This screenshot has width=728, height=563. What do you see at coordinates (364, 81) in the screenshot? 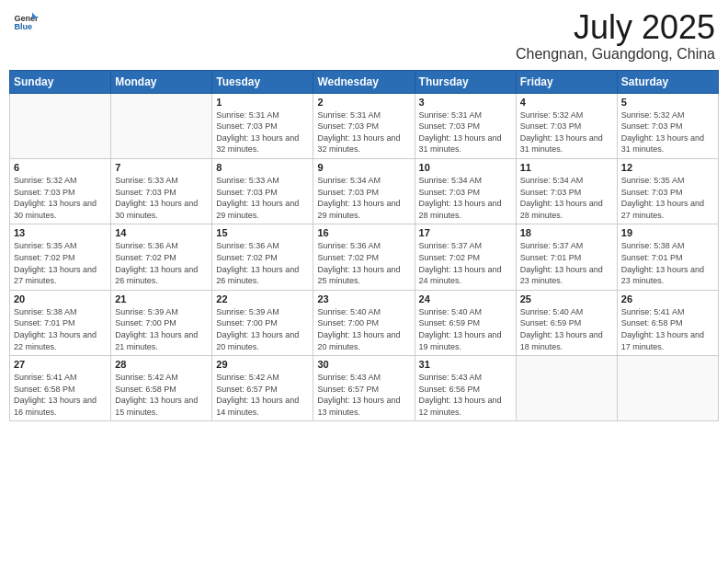
I see `calendar-header-row: SundayMondayTuesdayWednesdayThursdayFrid…` at bounding box center [364, 81].